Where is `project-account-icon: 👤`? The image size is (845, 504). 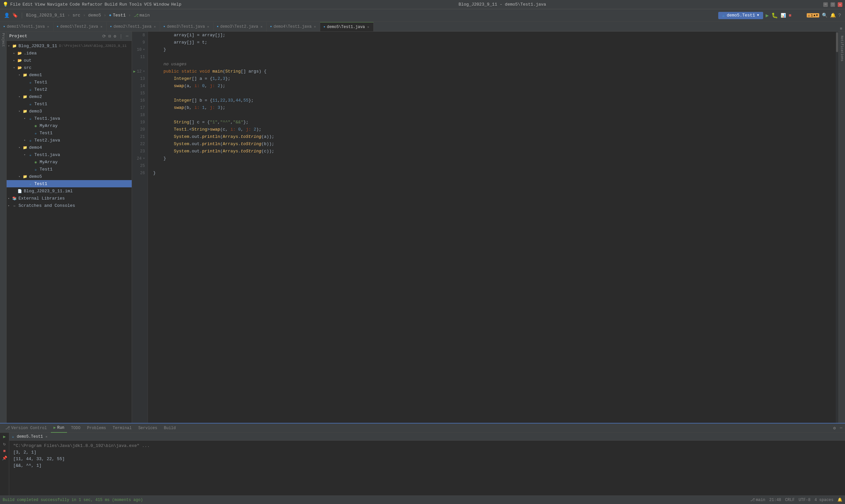 project-account-icon: 👤 is located at coordinates (7, 15).